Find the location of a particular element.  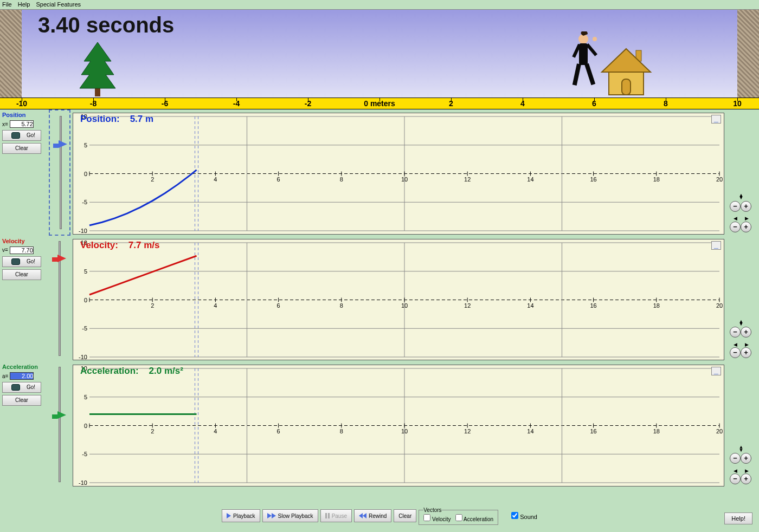

acceleration-zoom-col: ▲▼ −+ ◀ ▶ −+ is located at coordinates (743, 425).